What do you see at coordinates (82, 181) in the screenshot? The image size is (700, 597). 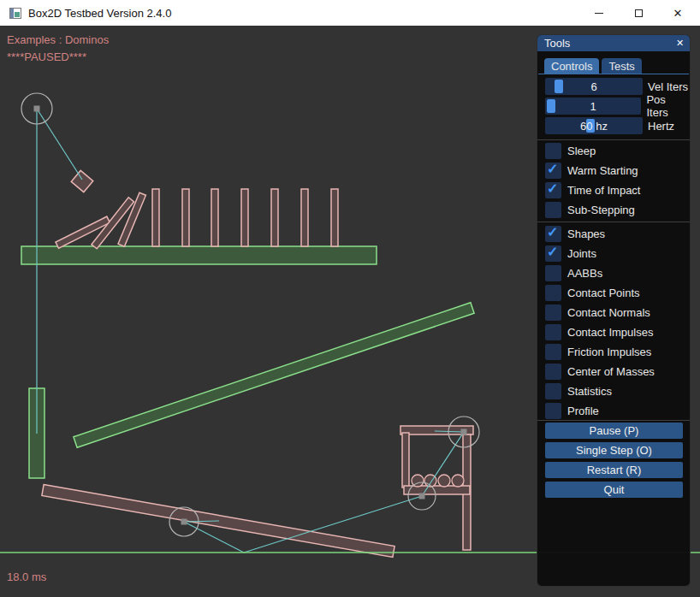 I see `pendulum-bob` at bounding box center [82, 181].